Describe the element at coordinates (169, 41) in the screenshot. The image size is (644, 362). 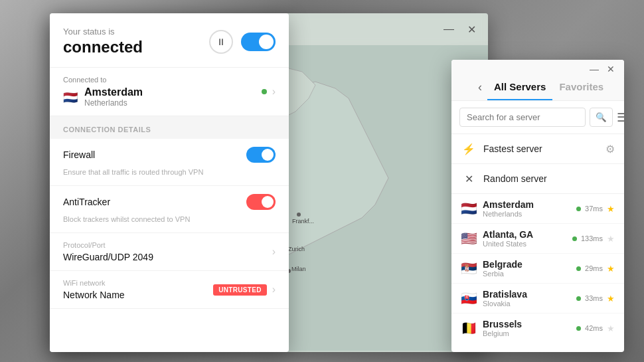
I see `status-section: Your status is connected ⏸` at that location.